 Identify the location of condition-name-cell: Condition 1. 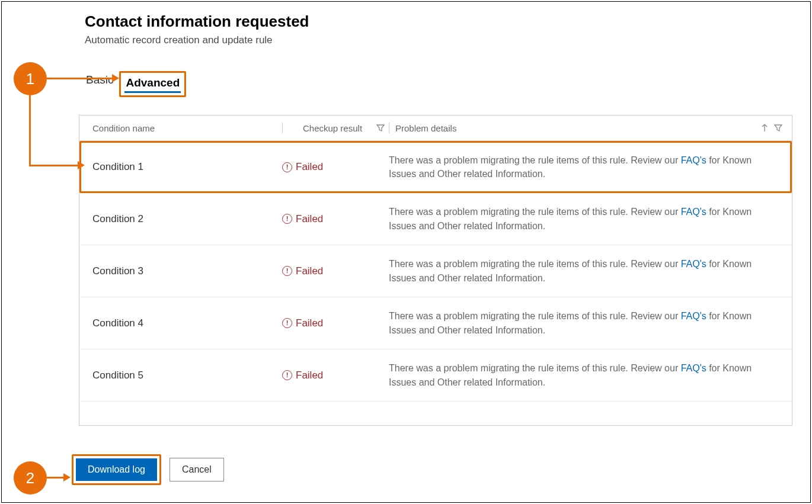
(187, 167).